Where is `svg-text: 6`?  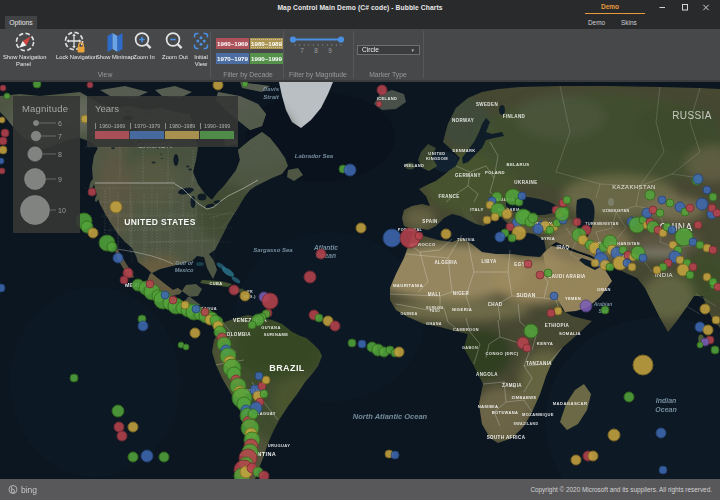 svg-text: 6 is located at coordinates (60, 124).